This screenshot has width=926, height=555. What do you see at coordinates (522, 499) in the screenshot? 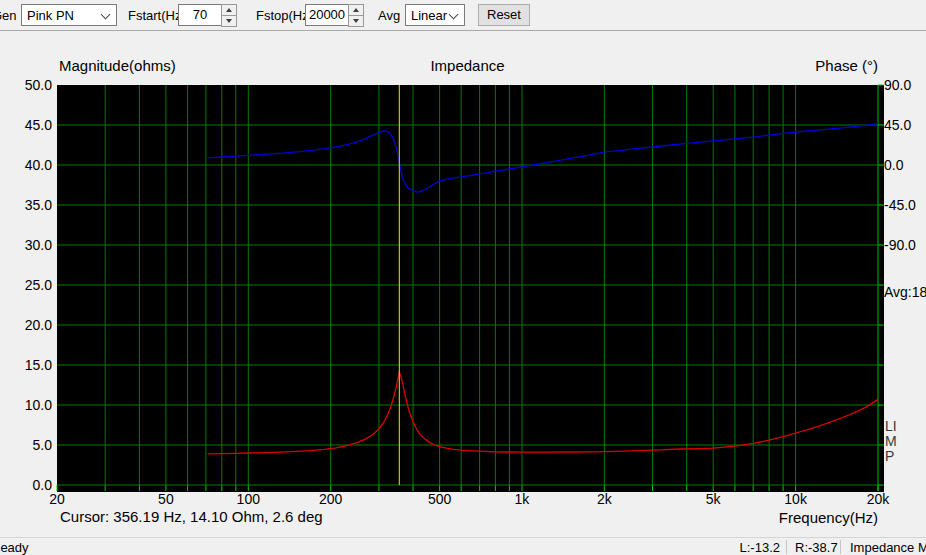
I see `x-tick-label: 1k` at bounding box center [522, 499].